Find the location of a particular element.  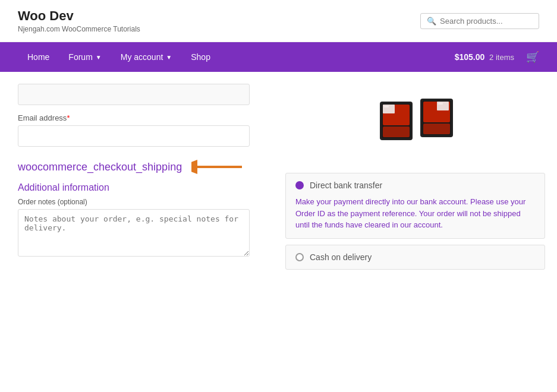

hook-label-text: woocommerce_checkout_shipping is located at coordinates (100, 167).